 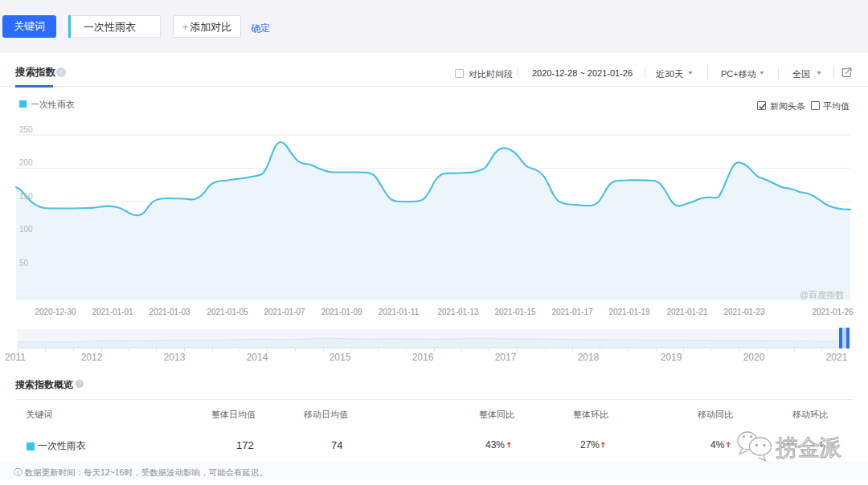 What do you see at coordinates (515, 312) in the screenshot?
I see `svg-text: 2021-01-15` at bounding box center [515, 312].